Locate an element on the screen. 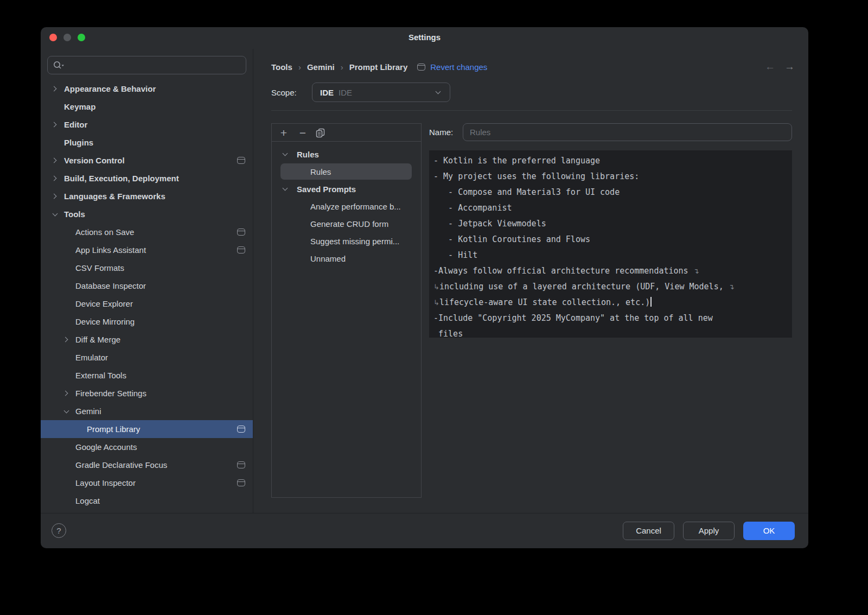 The height and width of the screenshot is (615, 868). editor-line: -Include "Copyright 2025 MyCompany" at t… is located at coordinates (611, 318).